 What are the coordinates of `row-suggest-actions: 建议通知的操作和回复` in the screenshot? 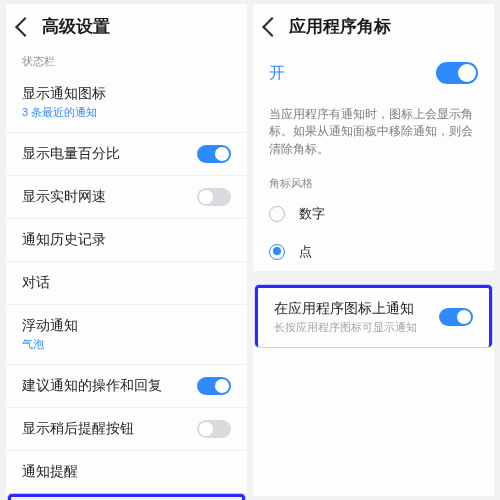 It's located at (126, 386).